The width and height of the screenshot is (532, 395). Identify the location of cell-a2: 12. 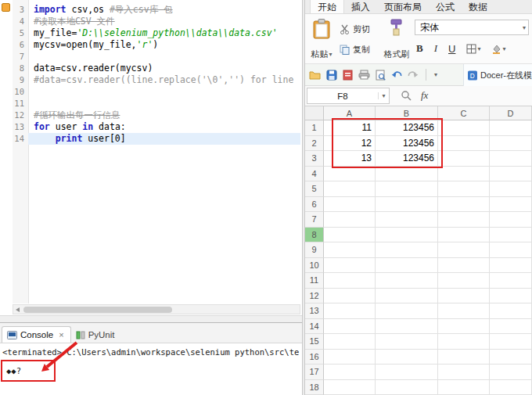
(350, 144).